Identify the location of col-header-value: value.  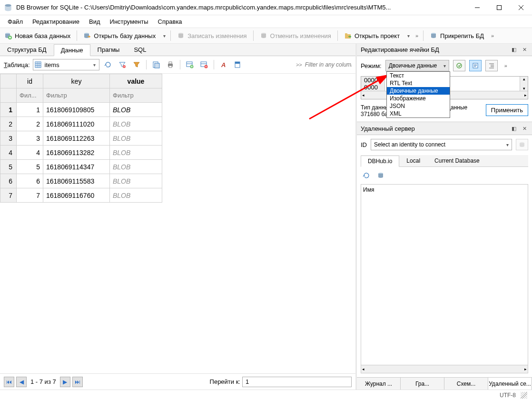
(136, 81).